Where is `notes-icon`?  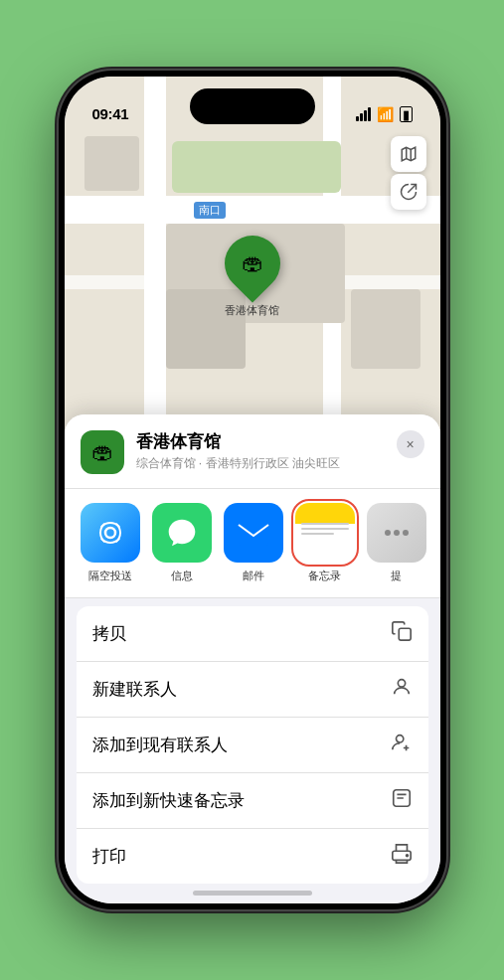 notes-icon is located at coordinates (325, 533).